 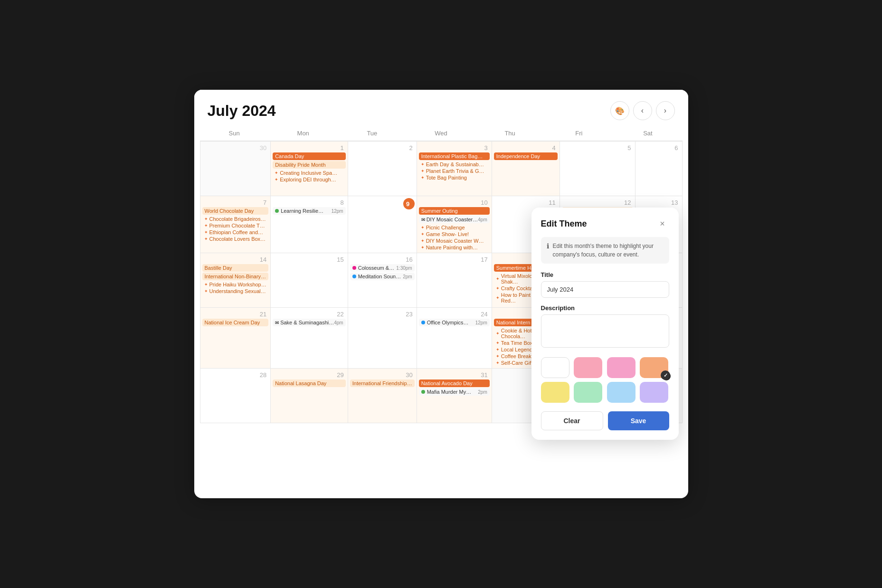 What do you see at coordinates (454, 228) in the screenshot?
I see `event-bullet: Picnic Challenge` at bounding box center [454, 228].